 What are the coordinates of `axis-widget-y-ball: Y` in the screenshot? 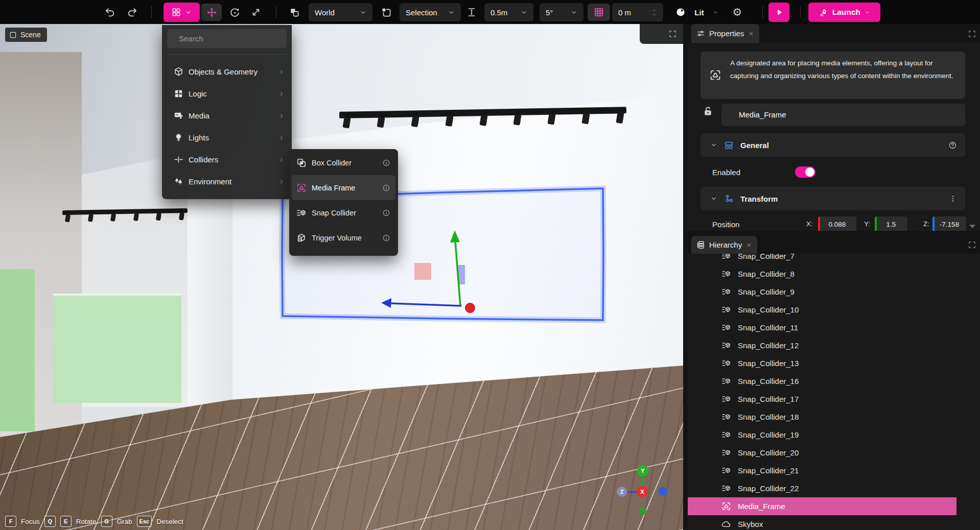 It's located at (643, 471).